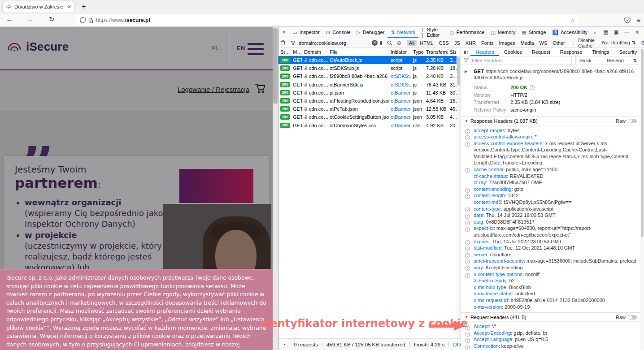 The image size is (644, 350). Describe the element at coordinates (370, 93) in the screenshot. I see `request-row: 200 GET cdn.co… pl.json otBanner… js 11.…` at that location.